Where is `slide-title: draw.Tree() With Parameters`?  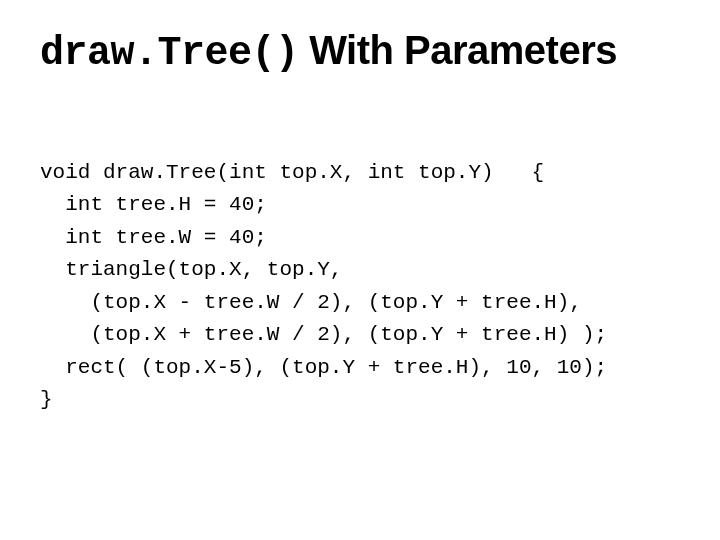
slide-title: draw.Tree() With Parameters is located at coordinates (360, 52).